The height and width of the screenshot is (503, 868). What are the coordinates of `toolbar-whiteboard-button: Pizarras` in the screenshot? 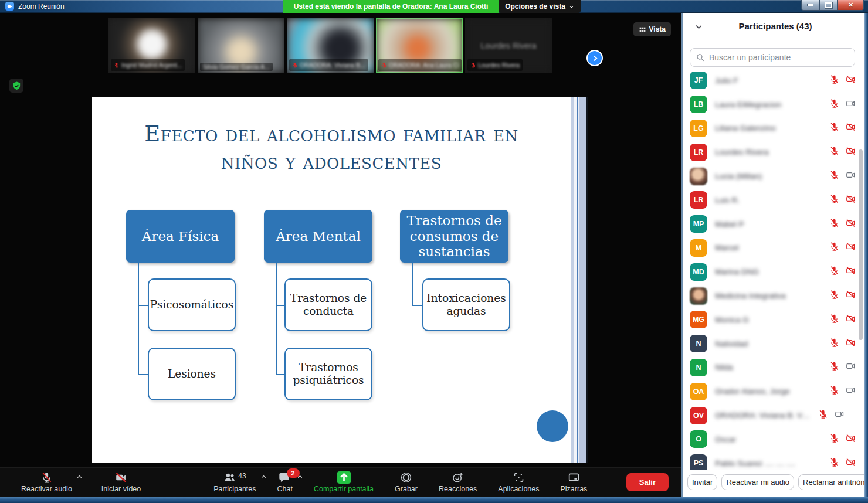 It's located at (574, 482).